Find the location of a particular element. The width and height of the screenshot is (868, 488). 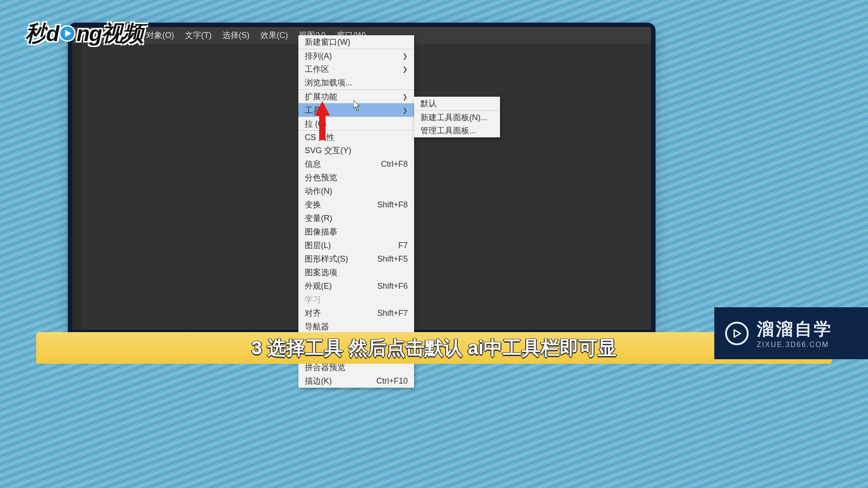

top-watermark-logo: 秒 d ng 视频 is located at coordinates (84, 33).